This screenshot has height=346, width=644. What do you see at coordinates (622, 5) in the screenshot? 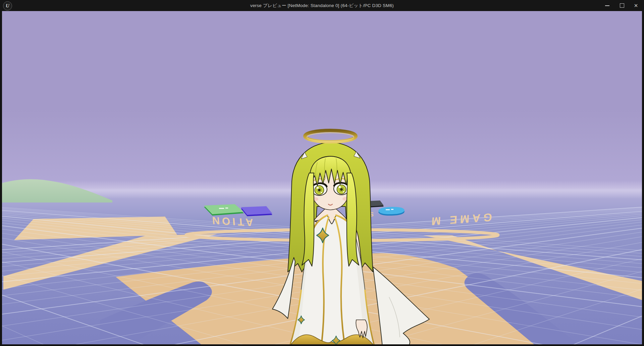
I see `maximize-icon` at bounding box center [622, 5].